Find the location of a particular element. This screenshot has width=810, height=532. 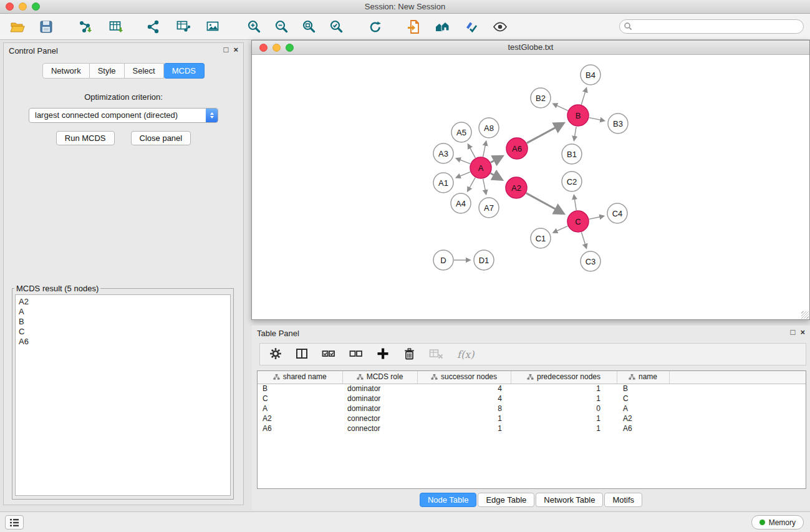

import-network-file-button is located at coordinates (85, 27).